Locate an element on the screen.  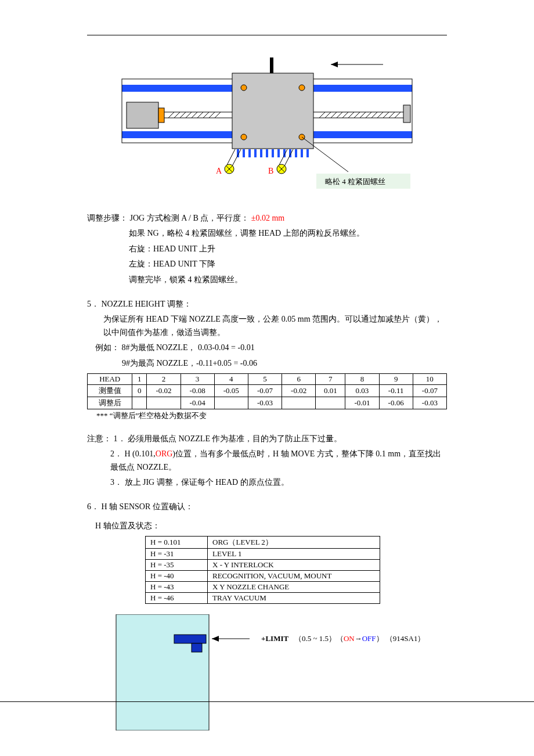
head-table-measure-row: 测量值 0-0.02 -0.08-0.05 -0.07-0.02 0.010.0… is located at coordinates (267, 390).